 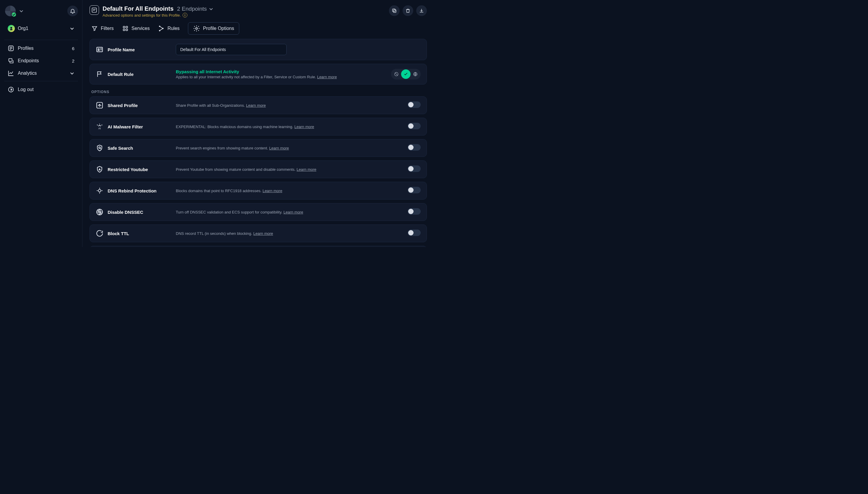 I want to click on grid-icon, so click(x=126, y=28).